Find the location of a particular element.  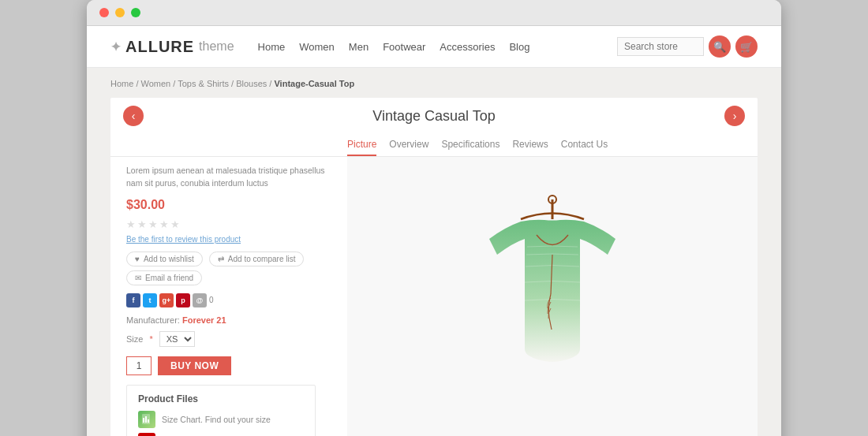

star-3: ★ is located at coordinates (153, 224).